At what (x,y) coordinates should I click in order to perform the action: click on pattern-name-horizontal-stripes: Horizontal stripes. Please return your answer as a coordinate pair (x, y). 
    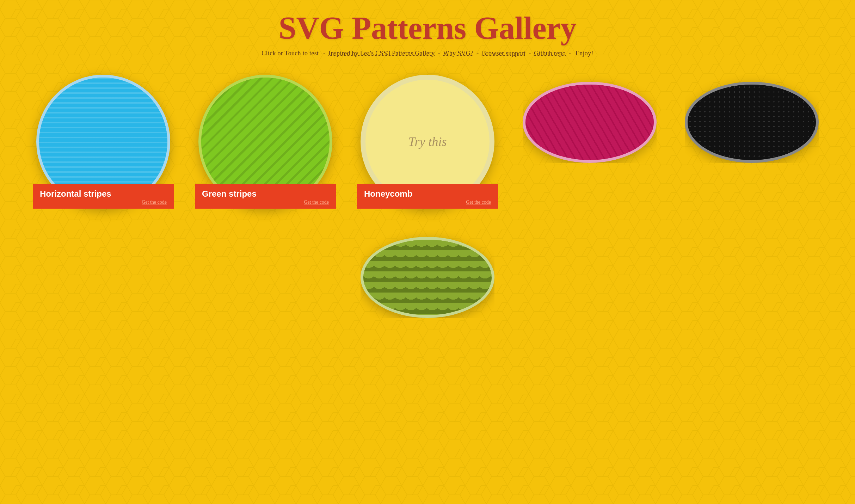
    Looking at the image, I should click on (103, 194).